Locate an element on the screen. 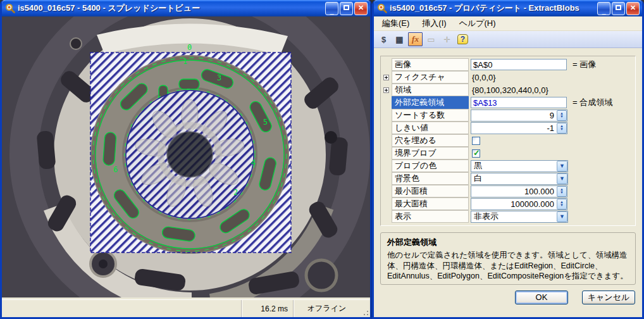 This screenshot has width=644, height=319. left-titlebar: is5400_016c57 - 5400 - スプレッドシートビュー _ ✕ is located at coordinates (186, 8).